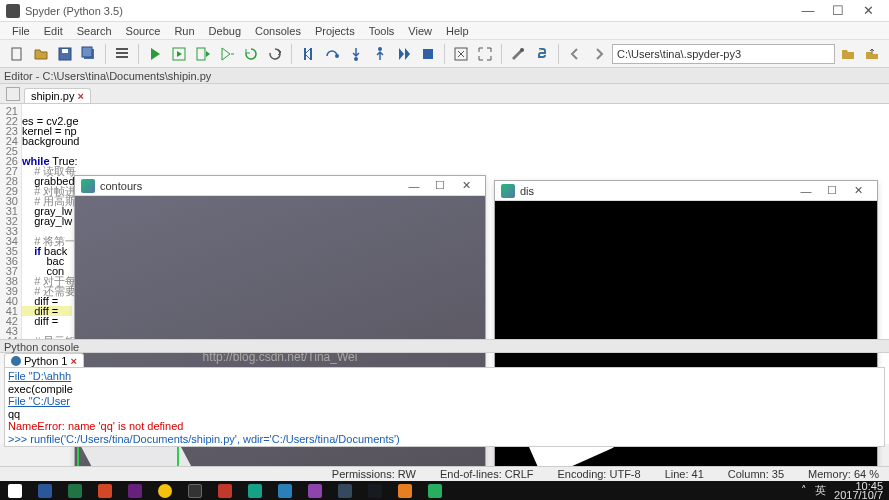 This screenshot has height=500, width=889. Describe the element at coordinates (135, 490) in the screenshot. I see `taskbar-vs` at that location.